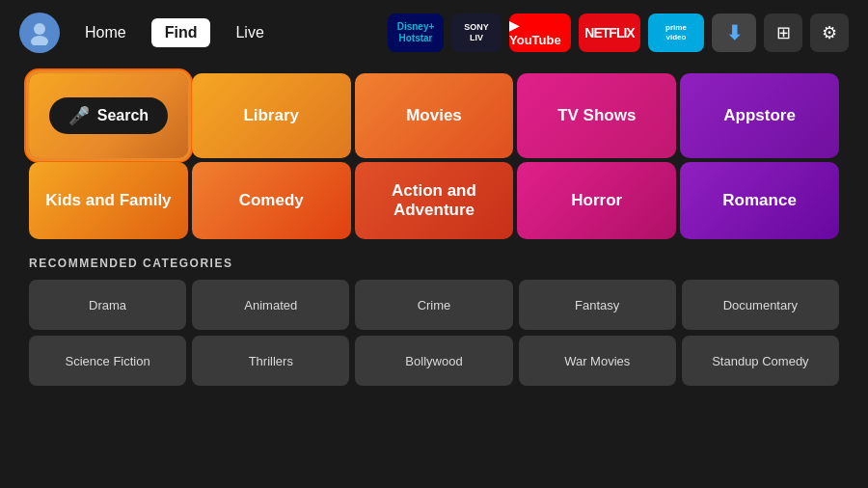 The width and height of the screenshot is (868, 488). Describe the element at coordinates (434, 305) in the screenshot. I see `rec-tile: Crime` at that location.